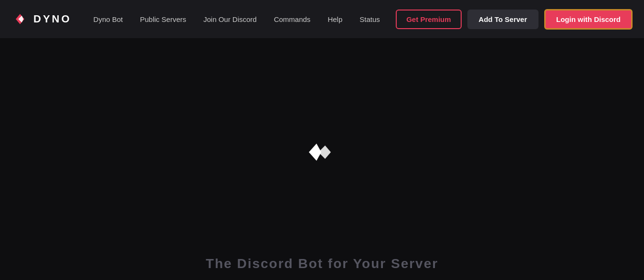 This screenshot has height=280, width=644. Describe the element at coordinates (514, 19) in the screenshot. I see `nav-actions: Get Premium Add To Server Login with Dis…` at that location.